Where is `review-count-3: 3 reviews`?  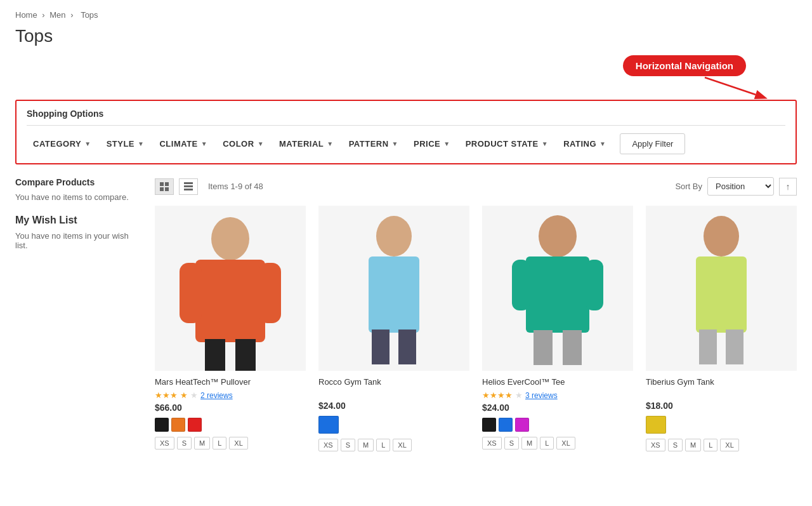
review-count-3: 3 reviews is located at coordinates (542, 396).